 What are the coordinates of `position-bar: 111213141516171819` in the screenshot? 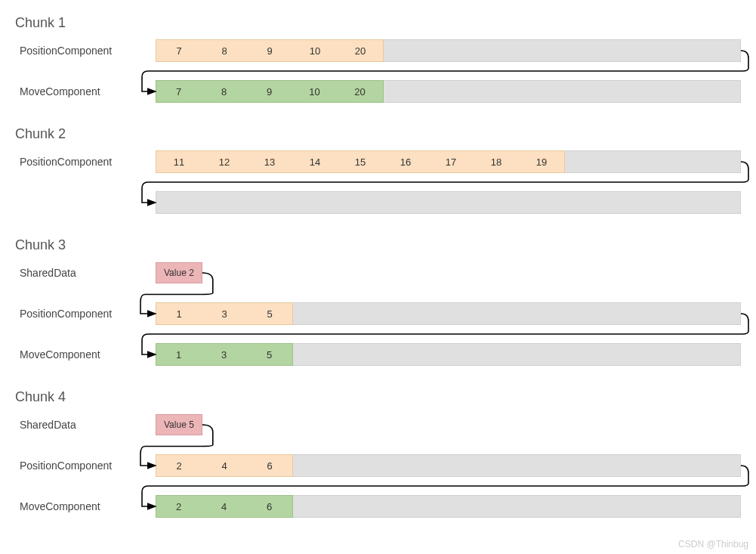 It's located at (449, 162).